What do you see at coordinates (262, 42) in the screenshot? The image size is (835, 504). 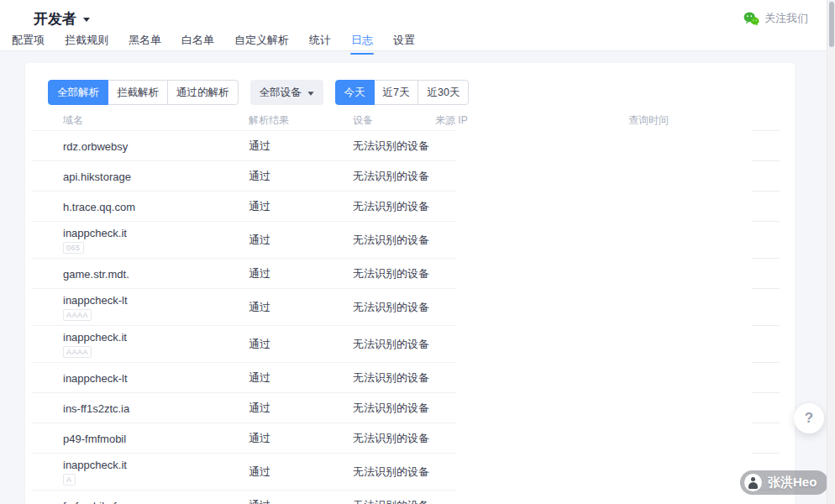 I see `tab-custom-dns: 自定义解析` at bounding box center [262, 42].